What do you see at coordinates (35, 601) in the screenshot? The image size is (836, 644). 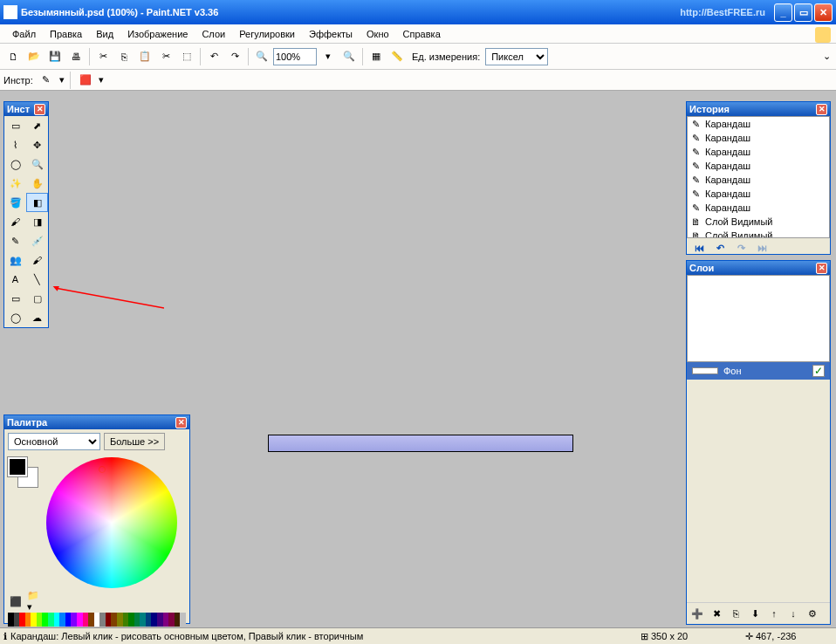 I see `palette-menu-button: 📁▾` at bounding box center [35, 601].